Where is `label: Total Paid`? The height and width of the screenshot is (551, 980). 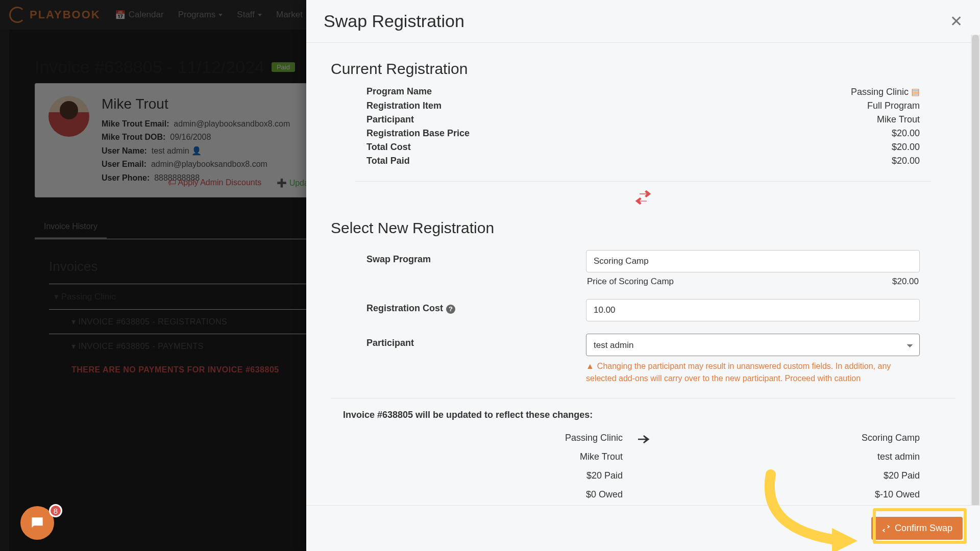 label: Total Paid is located at coordinates (388, 161).